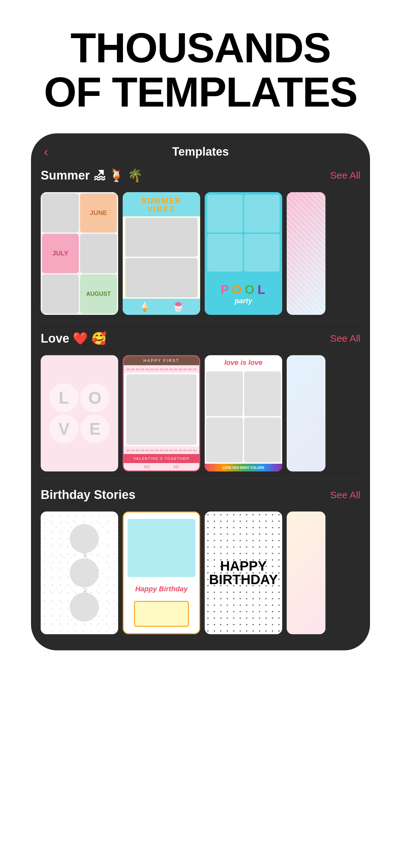  Describe the element at coordinates (306, 413) in the screenshot. I see `love-card-partial` at that location.